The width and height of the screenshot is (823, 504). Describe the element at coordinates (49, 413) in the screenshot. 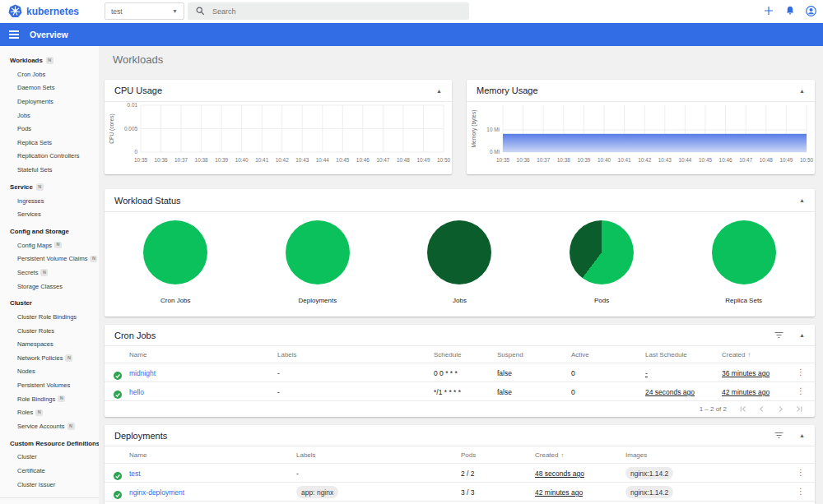

I see `sidebar-item-roles: RolesN` at that location.